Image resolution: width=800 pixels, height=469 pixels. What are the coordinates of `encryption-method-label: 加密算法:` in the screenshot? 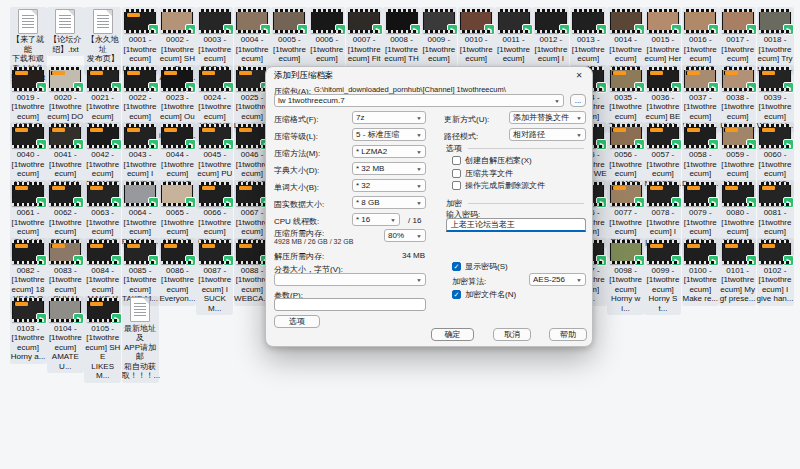 It's located at (469, 282).